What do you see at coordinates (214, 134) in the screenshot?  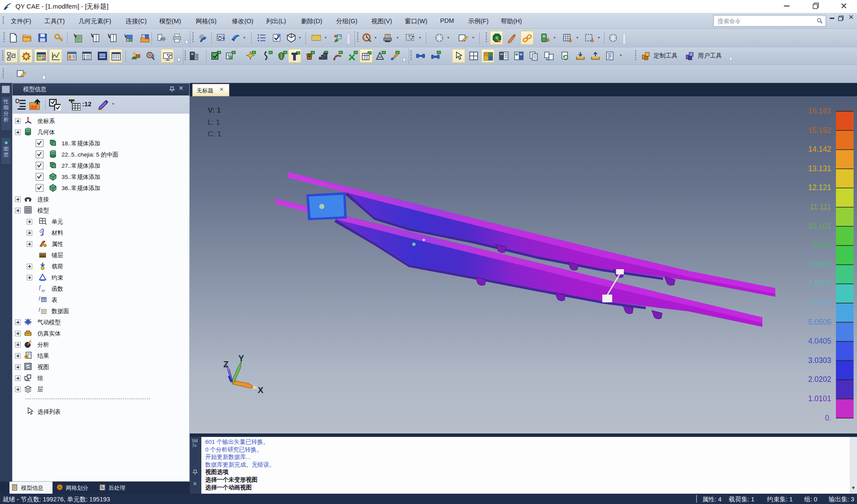 I see `svg-text: C: 1` at bounding box center [214, 134].